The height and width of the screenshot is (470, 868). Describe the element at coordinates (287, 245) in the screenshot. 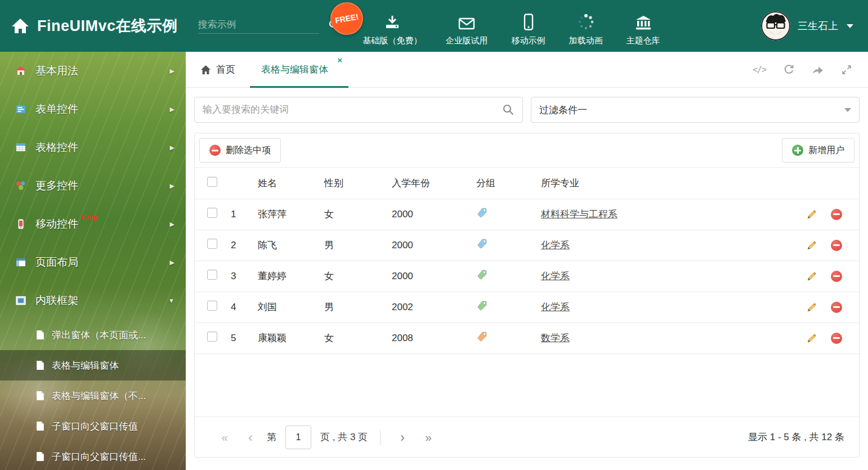

I see `cell-name: 陈飞` at that location.